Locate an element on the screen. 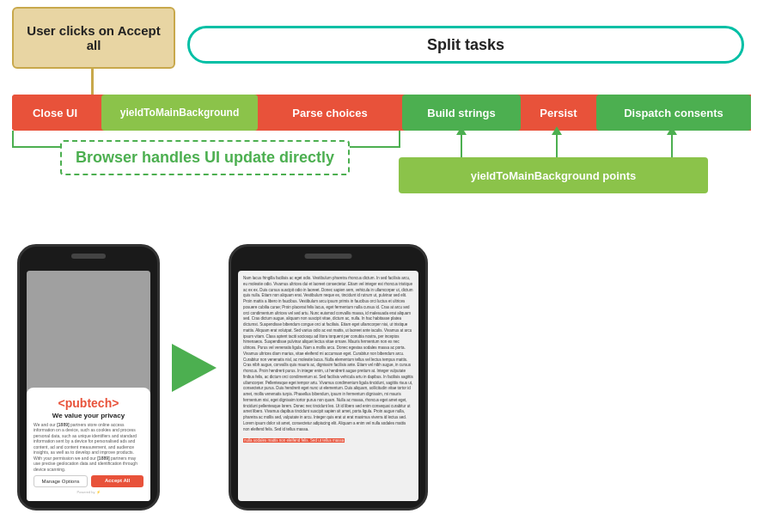 The height and width of the screenshot is (532, 763). close-ui-segment: Close UI is located at coordinates (55, 113).